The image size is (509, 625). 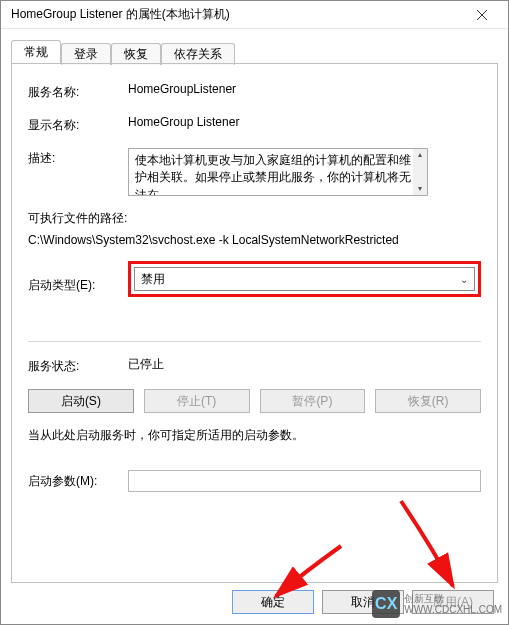 What do you see at coordinates (254, 342) in the screenshot?
I see `separator` at bounding box center [254, 342].